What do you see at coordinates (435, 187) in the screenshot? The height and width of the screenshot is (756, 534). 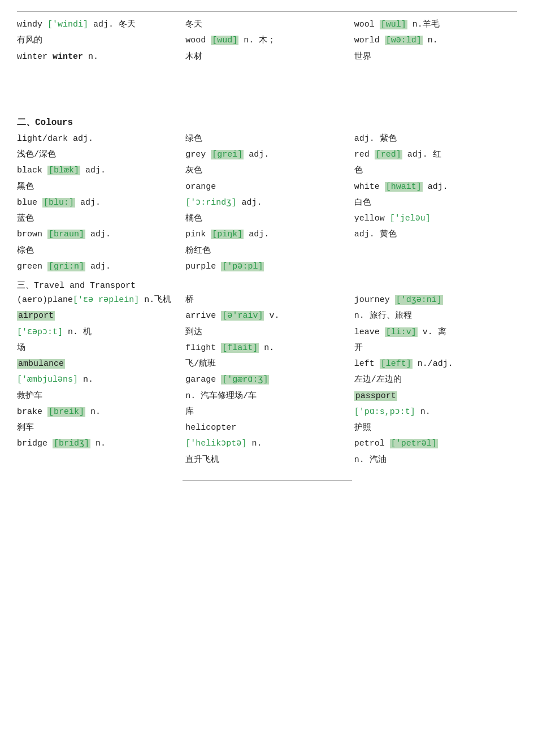 I see `pos-white: adj.` at bounding box center [435, 187].